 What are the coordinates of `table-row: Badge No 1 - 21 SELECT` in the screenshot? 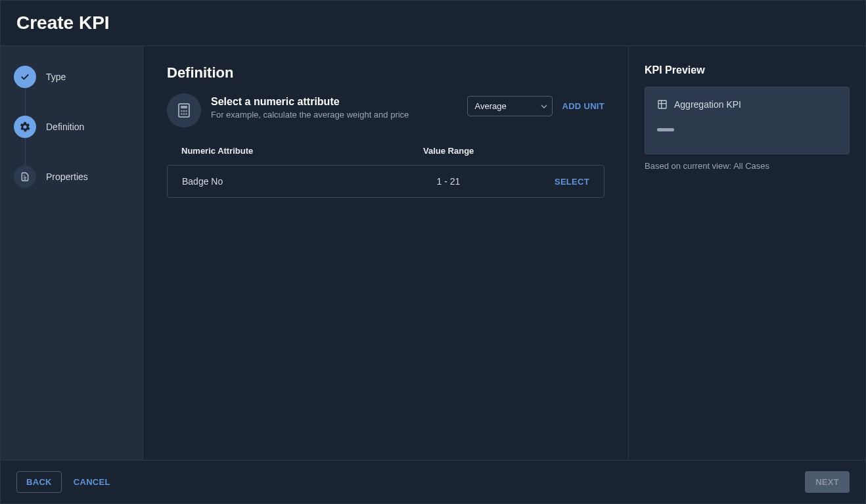 It's located at (386, 181).